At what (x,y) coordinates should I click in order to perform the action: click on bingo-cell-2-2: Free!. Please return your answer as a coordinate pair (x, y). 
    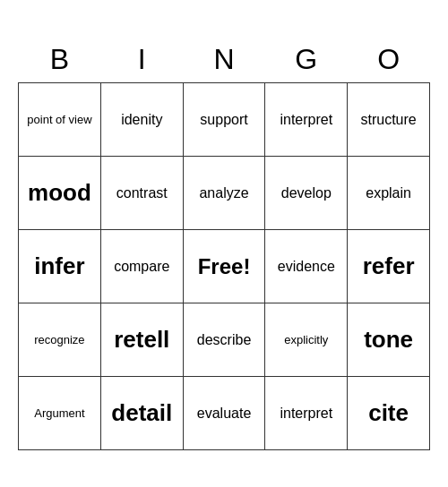
    Looking at the image, I should click on (224, 267).